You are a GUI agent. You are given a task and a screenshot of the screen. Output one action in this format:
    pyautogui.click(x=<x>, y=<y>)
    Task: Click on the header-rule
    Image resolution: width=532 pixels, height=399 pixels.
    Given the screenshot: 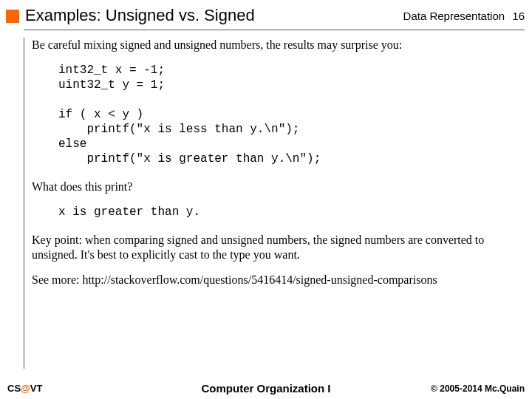 What is the action you would take?
    pyautogui.click(x=274, y=30)
    